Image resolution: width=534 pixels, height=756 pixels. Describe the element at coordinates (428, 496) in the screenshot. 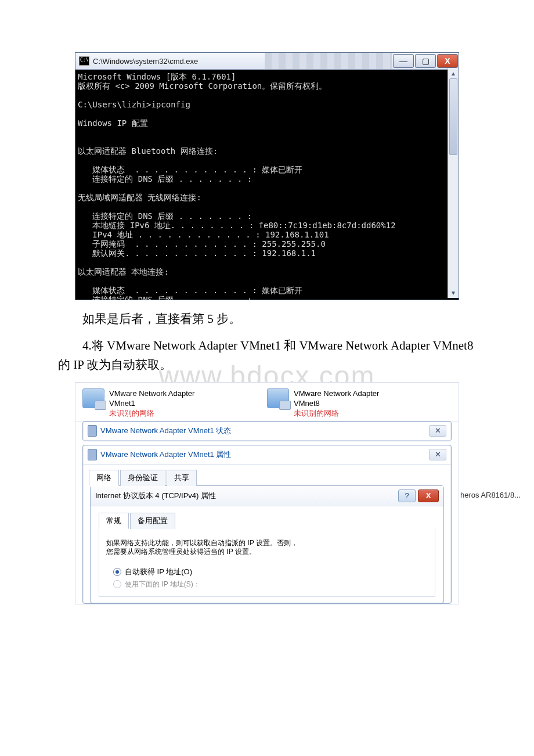

I see `ipv4-close-button: X` at that location.